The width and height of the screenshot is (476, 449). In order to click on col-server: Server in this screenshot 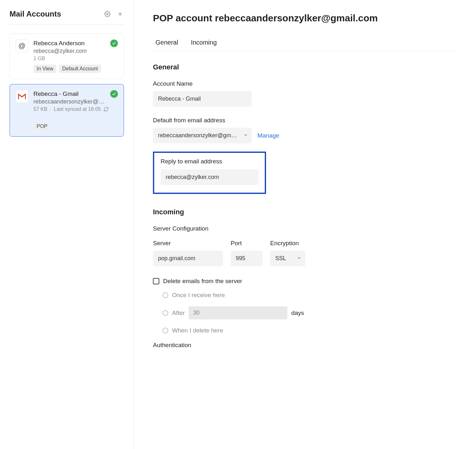, I will do `click(188, 253)`.